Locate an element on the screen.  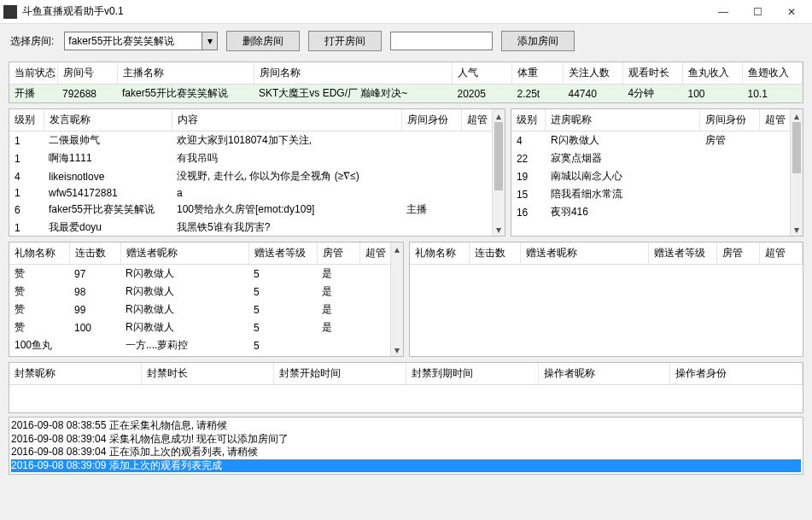
table-row: 赞98R闪教做人5是 is located at coordinates (206, 292).